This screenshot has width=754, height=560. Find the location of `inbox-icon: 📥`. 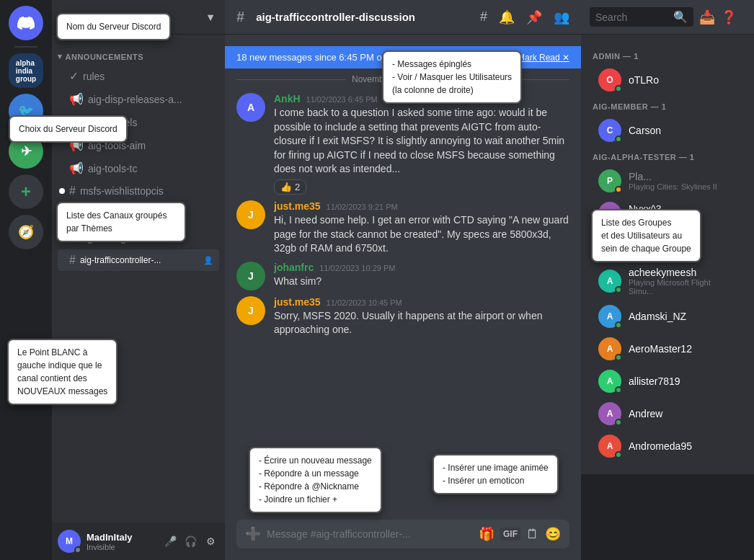

inbox-icon: 📥 is located at coordinates (707, 17).